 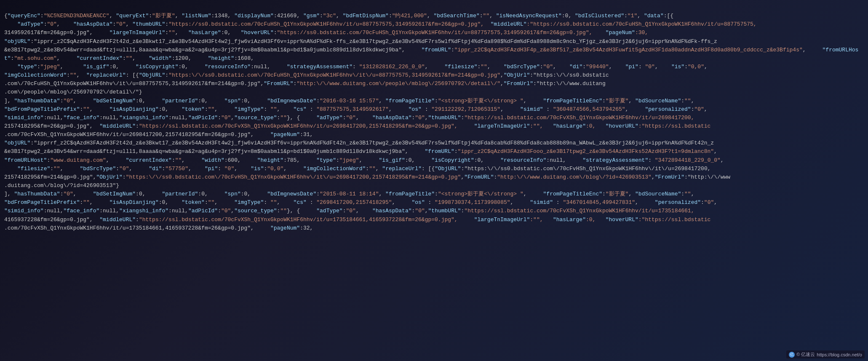 What do you see at coordinates (434, 143) in the screenshot?
I see `code-line: "objURL":"ipprrf_z2C$qAzdH3FAzdH3F2t42d_…` at bounding box center [434, 143].